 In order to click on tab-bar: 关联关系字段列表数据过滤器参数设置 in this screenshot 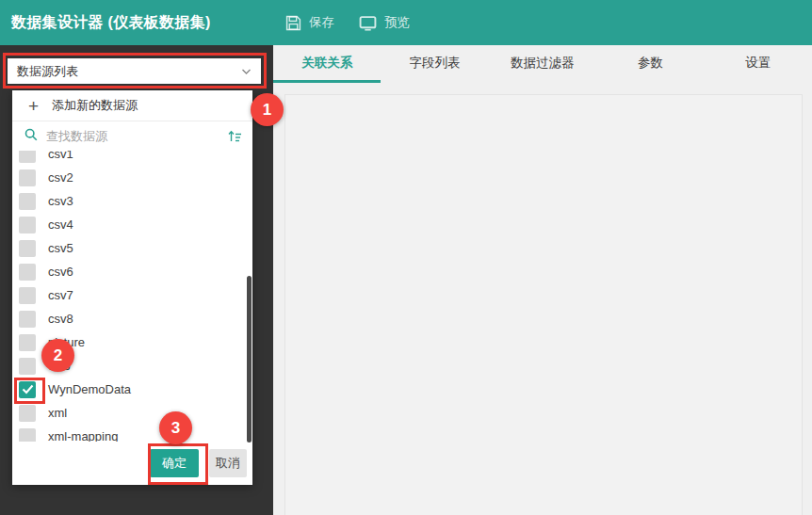, I will do `click(543, 64)`.